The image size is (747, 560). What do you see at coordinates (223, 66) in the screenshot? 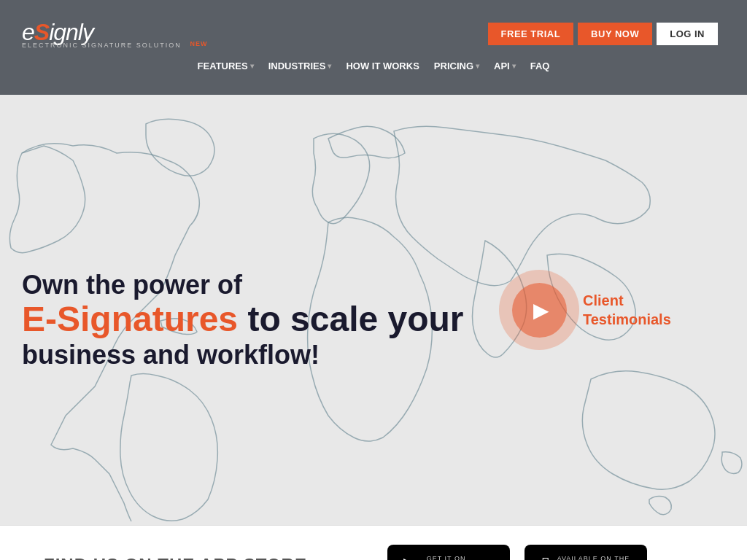
I see `nav-features-label: FEATURES` at bounding box center [223, 66].